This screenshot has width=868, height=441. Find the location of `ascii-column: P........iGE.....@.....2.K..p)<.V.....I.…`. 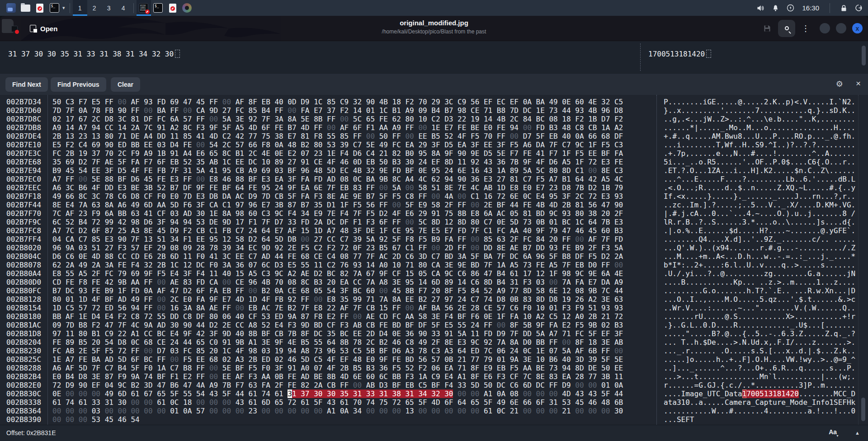

ascii-column: P........iGE.....@.....2.K..p)<.V.....I.… is located at coordinates (760, 102).